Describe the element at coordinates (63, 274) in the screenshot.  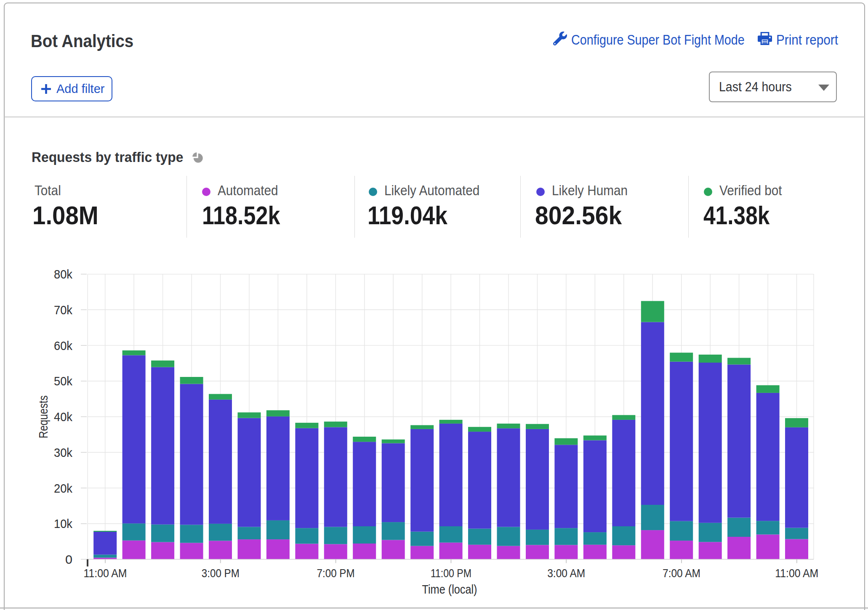
I see `svg-text: 80k` at that location.